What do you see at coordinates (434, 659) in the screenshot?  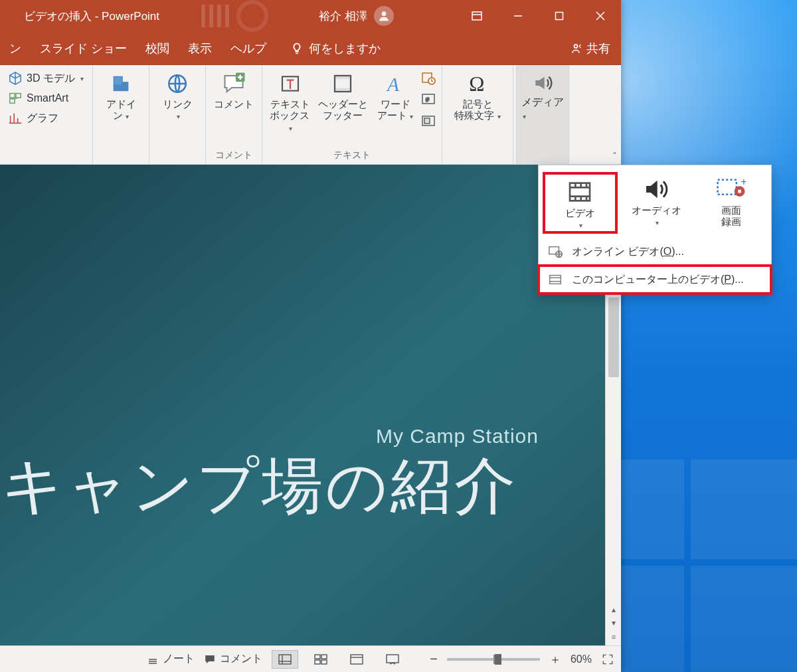 I see `zoom-out-button: −` at bounding box center [434, 659].